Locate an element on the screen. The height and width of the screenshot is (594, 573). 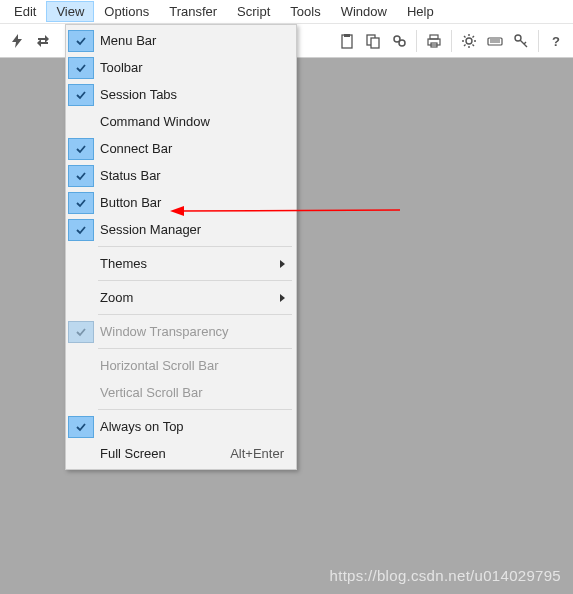
menu-item-horizontal-scroll-bar: Horizontal Scroll Bar is located at coordinates (181, 366).